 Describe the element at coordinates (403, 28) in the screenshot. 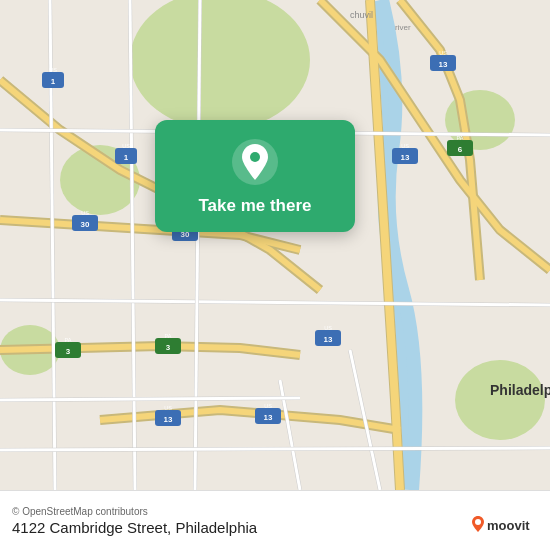

I see `svg-text: river` at that location.